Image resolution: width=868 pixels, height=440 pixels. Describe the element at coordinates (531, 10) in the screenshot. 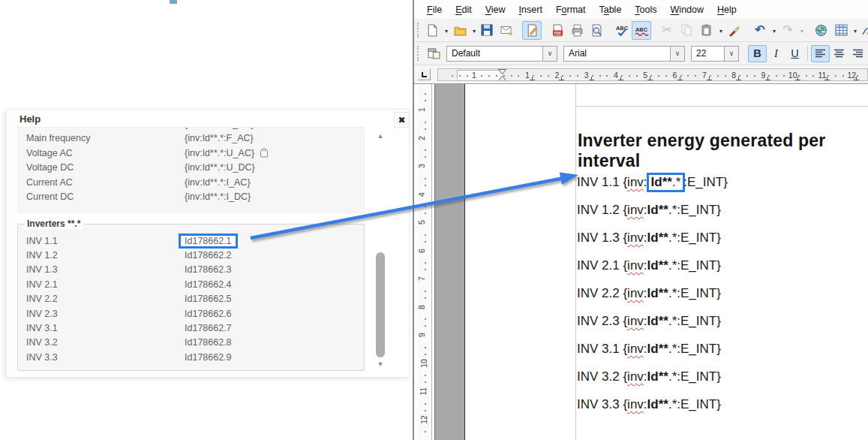

I see `menu-insert: Insert` at that location.